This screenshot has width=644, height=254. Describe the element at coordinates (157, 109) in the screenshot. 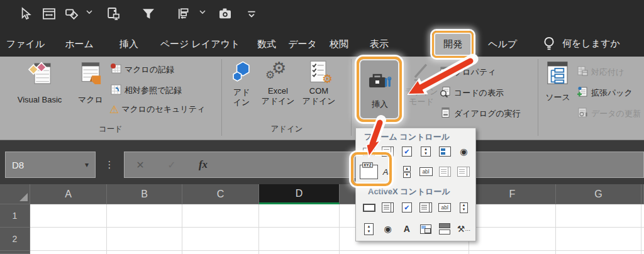

I see `macro-security-button: ⚠ マクロのセキュリティ` at that location.